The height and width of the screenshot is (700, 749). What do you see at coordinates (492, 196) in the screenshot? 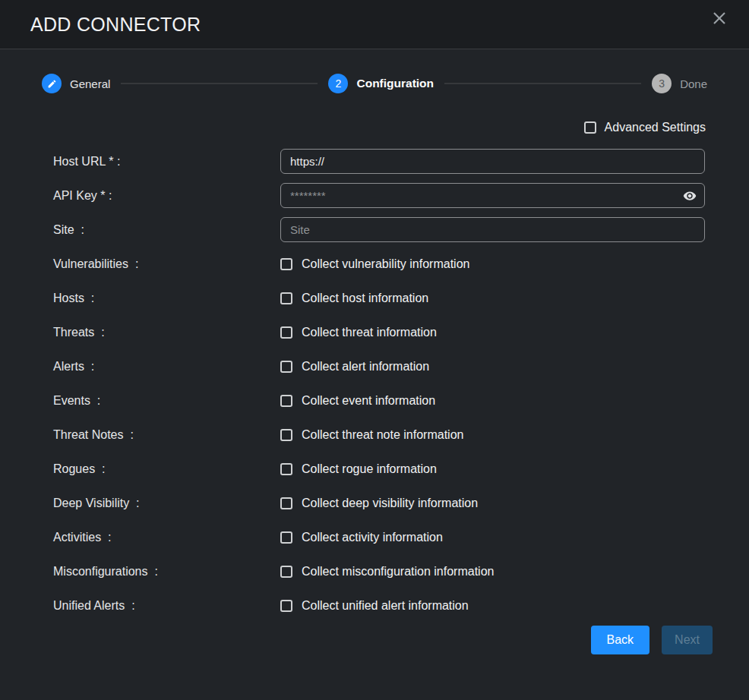
I see `api-key-input` at bounding box center [492, 196].